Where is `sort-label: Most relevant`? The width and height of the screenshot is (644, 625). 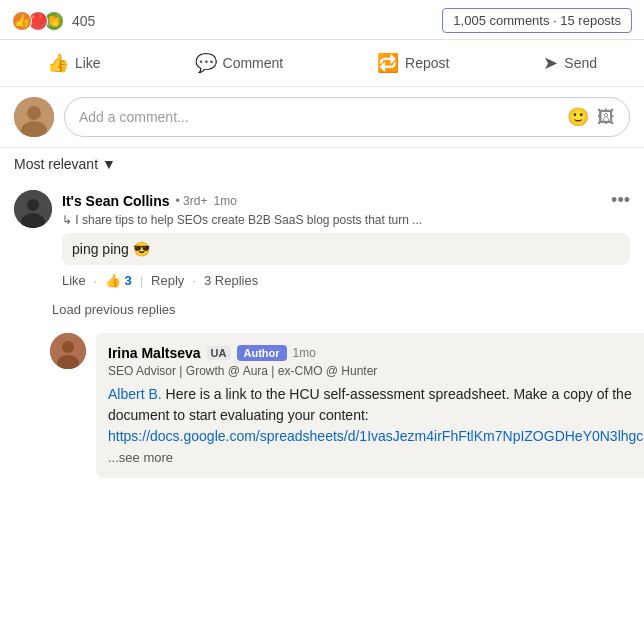
sort-label: Most relevant is located at coordinates (56, 164).